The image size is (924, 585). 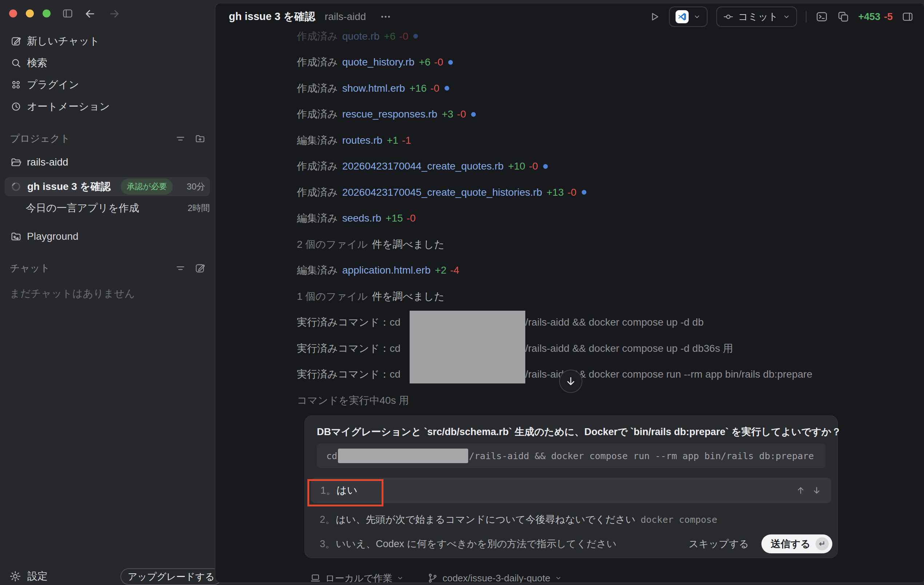 I want to click on projects-section-header: プロジェクト, so click(x=108, y=139).